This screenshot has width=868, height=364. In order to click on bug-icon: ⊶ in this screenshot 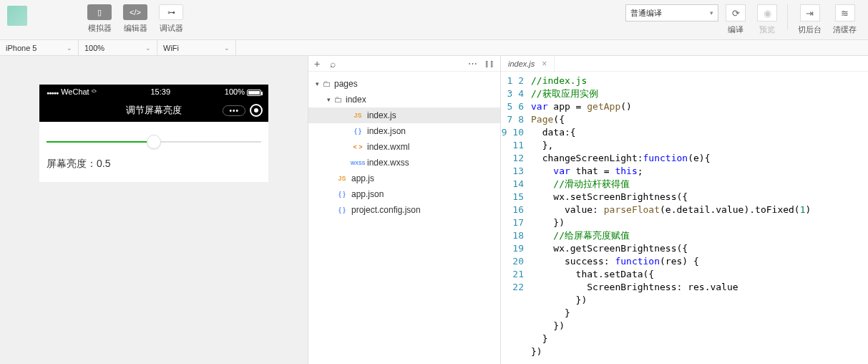, I will do `click(171, 12)`.